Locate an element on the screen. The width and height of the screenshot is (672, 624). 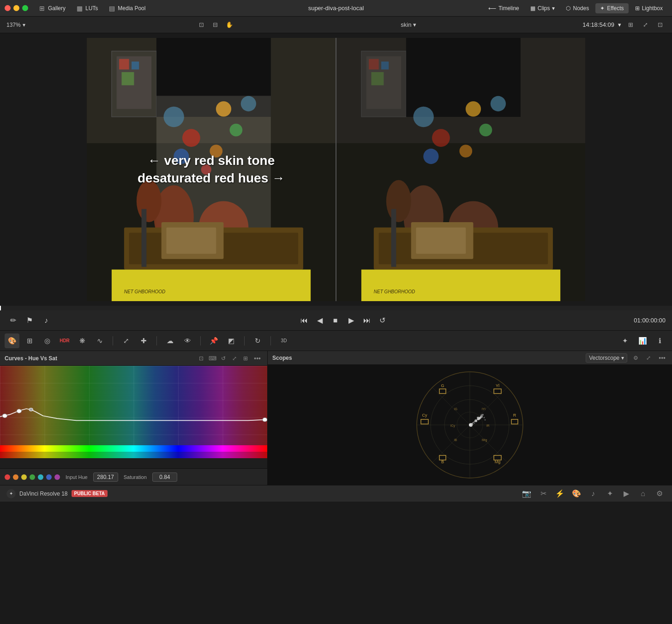
dot-cyan is located at coordinates (41, 477).